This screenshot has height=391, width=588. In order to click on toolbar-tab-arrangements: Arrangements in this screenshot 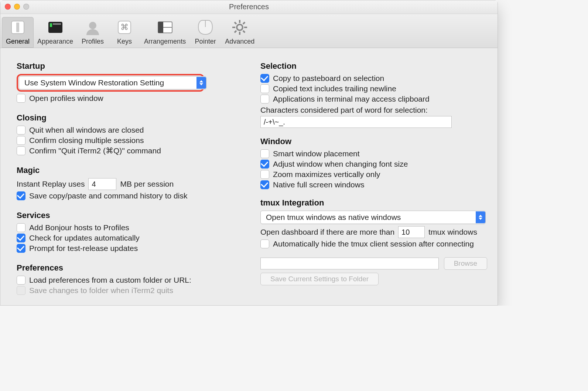, I will do `click(165, 33)`.